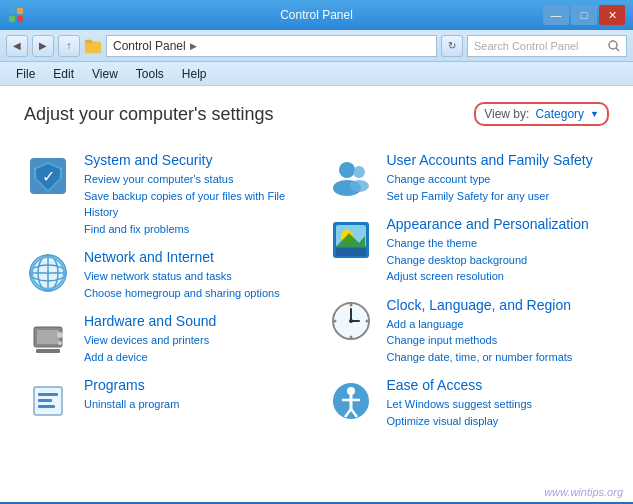 Image resolution: width=633 pixels, height=504 pixels. What do you see at coordinates (490, 160) in the screenshot?
I see `user-accounts-title: User Accounts and Family Safety` at bounding box center [490, 160].